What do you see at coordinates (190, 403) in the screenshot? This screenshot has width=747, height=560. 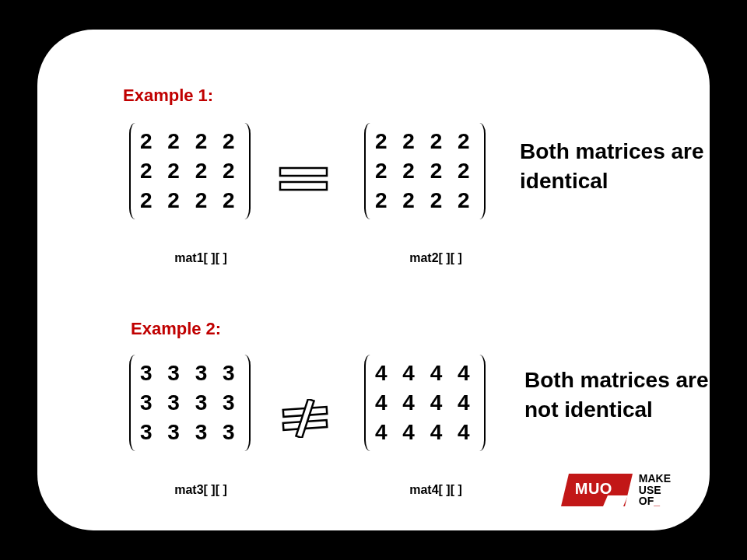 I see `matrix-3-rows: 3 3 3 3 3 3 3 3 3 3 3 3` at bounding box center [190, 403].